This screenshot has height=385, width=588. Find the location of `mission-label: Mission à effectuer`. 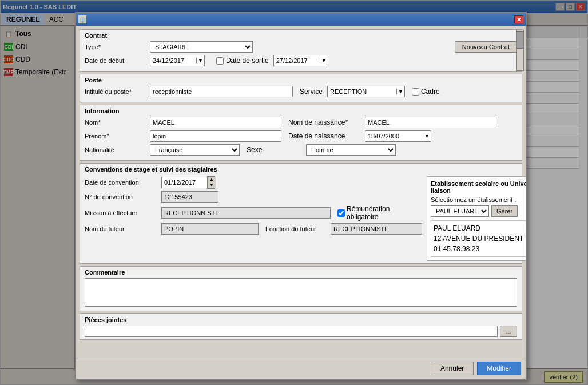

mission-label: Mission à effectuer is located at coordinates (122, 213).